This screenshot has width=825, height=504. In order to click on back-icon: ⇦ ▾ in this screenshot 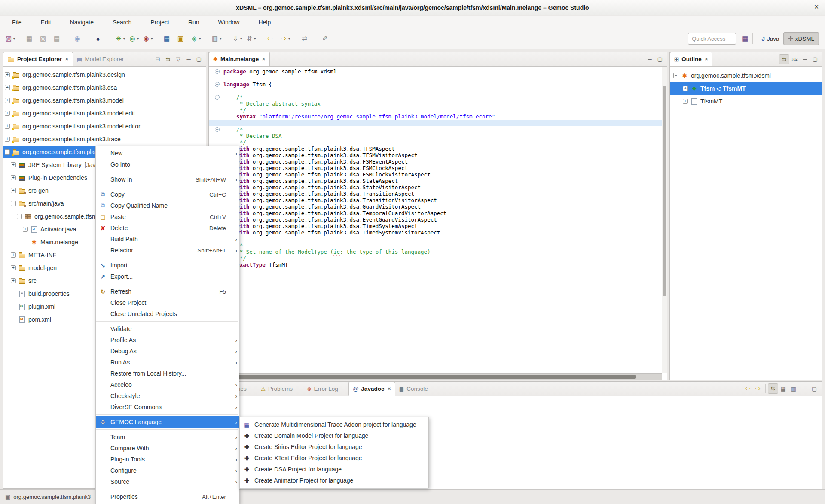, I will do `click(271, 39)`.